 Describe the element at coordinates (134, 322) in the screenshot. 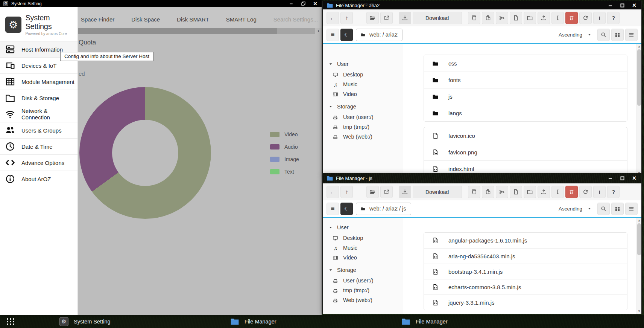

I see `taskbar-item-system-setting: ⚙ System Setting` at that location.